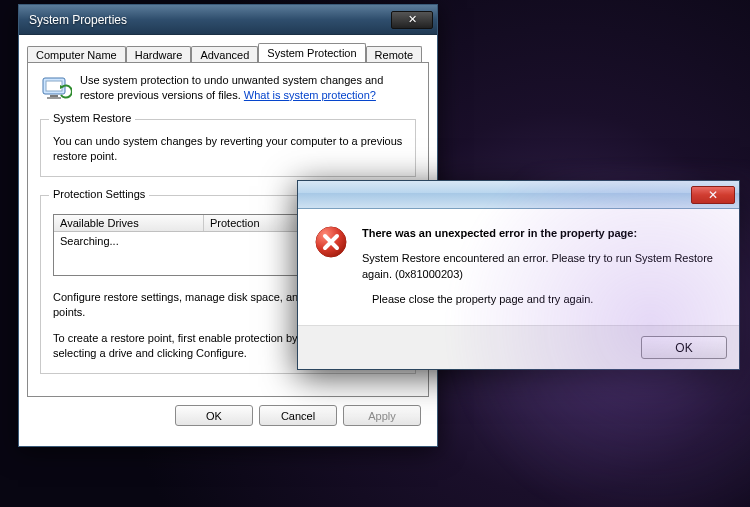 The width and height of the screenshot is (750, 507). Describe the element at coordinates (228, 416) in the screenshot. I see `dialog-buttons: OK Cancel Apply` at that location.